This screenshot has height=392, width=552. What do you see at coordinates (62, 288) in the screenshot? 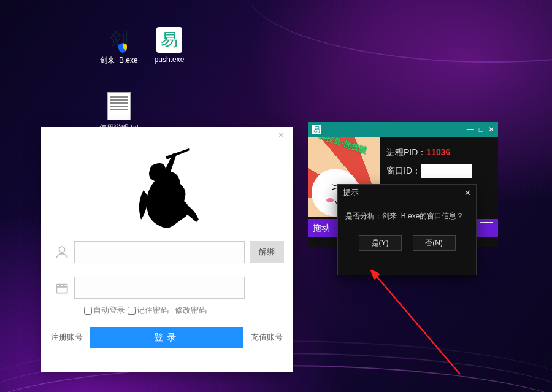
I see `password-icon` at bounding box center [62, 288].